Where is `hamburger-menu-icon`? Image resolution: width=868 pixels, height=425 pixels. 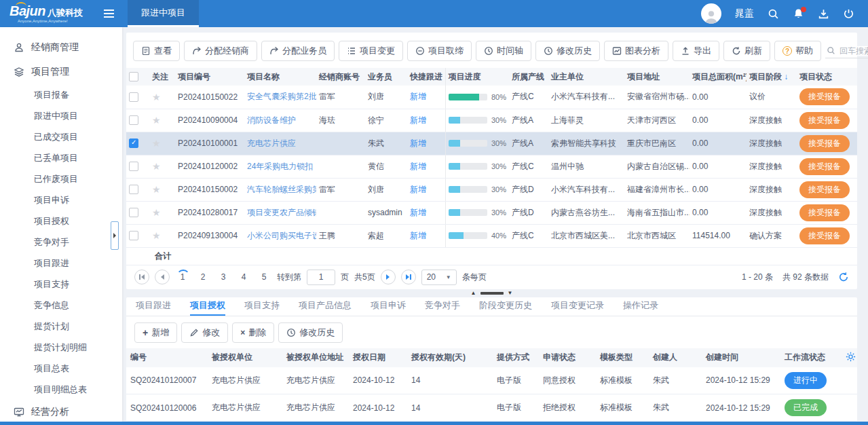
hamburger-menu-icon is located at coordinates (109, 14).